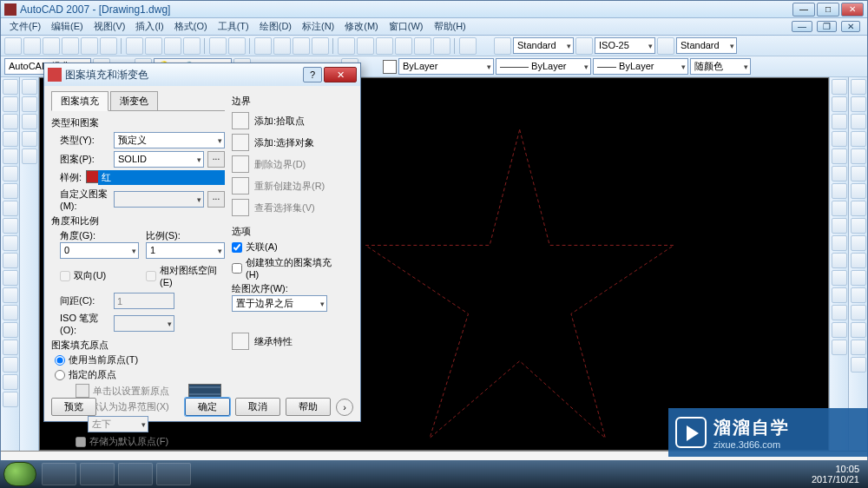 This screenshot has width=868, height=488. What do you see at coordinates (858, 365) in the screenshot?
I see `dimupdate-button` at bounding box center [858, 365].